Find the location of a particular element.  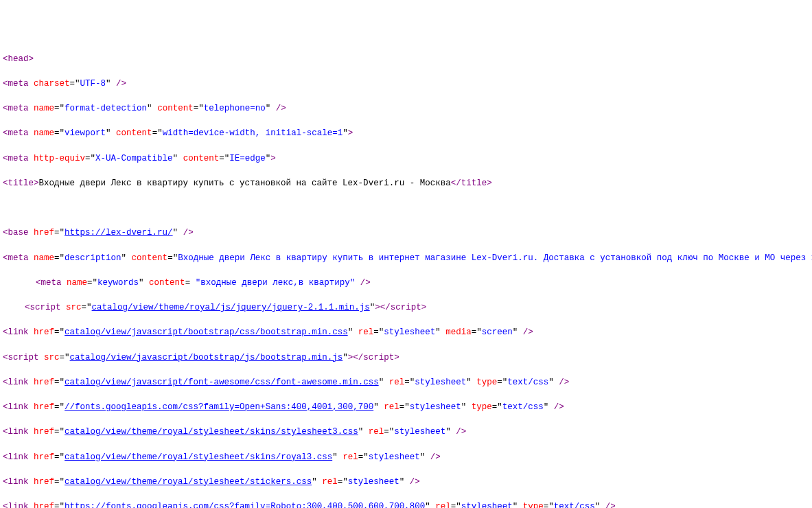

meta-charset: <meta charset="UTF-8" /> is located at coordinates (406, 84).